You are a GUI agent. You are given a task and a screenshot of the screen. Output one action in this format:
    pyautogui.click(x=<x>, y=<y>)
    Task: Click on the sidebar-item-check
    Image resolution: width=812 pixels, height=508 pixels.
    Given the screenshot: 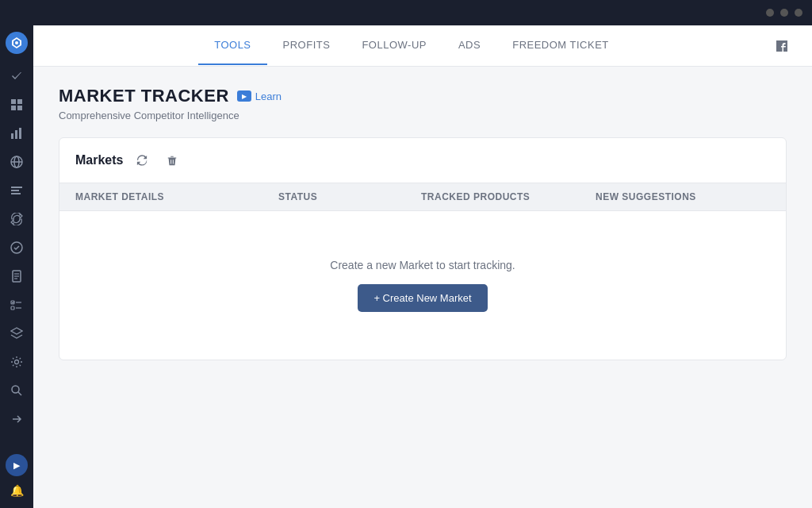 What is the action you would take?
    pyautogui.click(x=17, y=76)
    